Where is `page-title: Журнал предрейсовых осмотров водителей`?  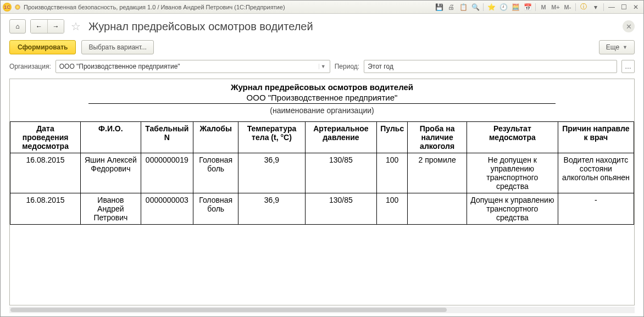 page-title: Журнал предрейсовых осмотров водителей is located at coordinates (201, 26).